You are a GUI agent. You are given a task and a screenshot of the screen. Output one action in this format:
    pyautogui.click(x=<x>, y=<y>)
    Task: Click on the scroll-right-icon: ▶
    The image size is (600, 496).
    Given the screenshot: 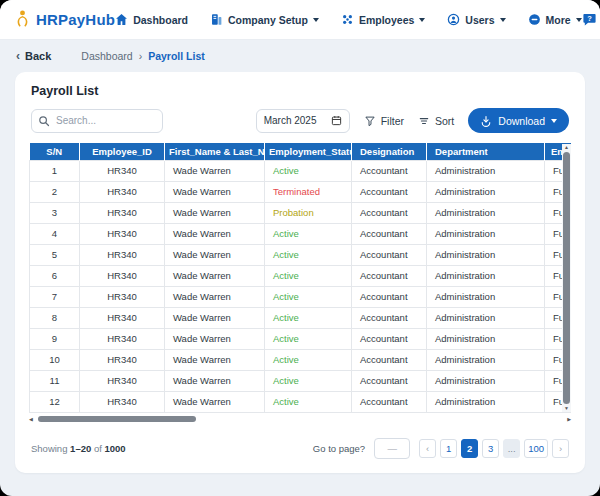 What is the action you would take?
    pyautogui.click(x=569, y=419)
    